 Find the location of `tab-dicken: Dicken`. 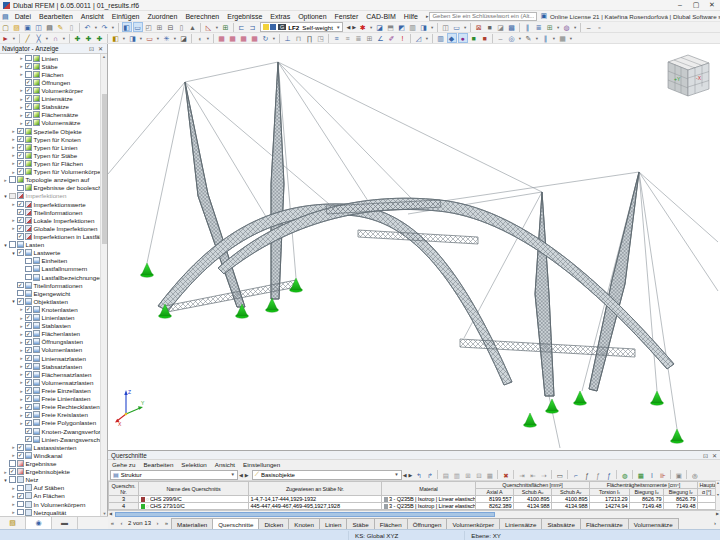

tab-dicken: Dicken is located at coordinates (274, 524).